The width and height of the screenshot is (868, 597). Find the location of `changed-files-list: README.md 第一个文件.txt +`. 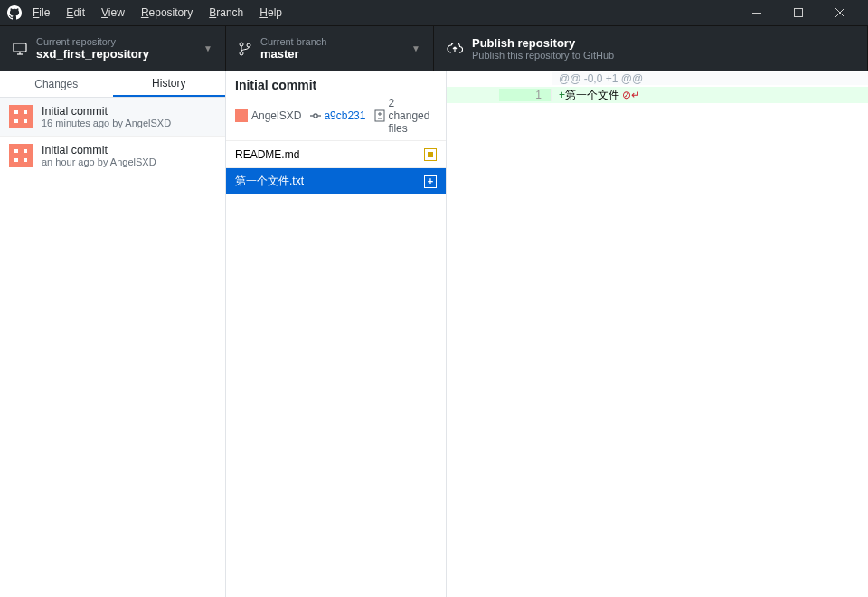

changed-files-list: README.md 第一个文件.txt + is located at coordinates (336, 167).